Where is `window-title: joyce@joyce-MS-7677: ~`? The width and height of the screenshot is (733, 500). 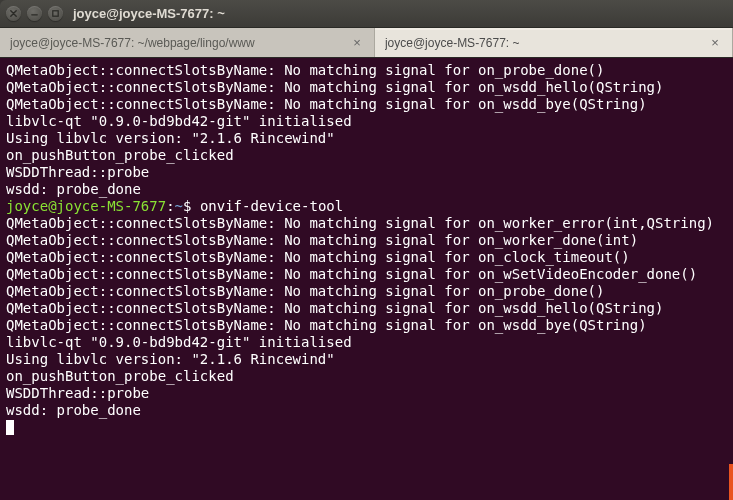 window-title: joyce@joyce-MS-7677: ~ is located at coordinates (149, 14).